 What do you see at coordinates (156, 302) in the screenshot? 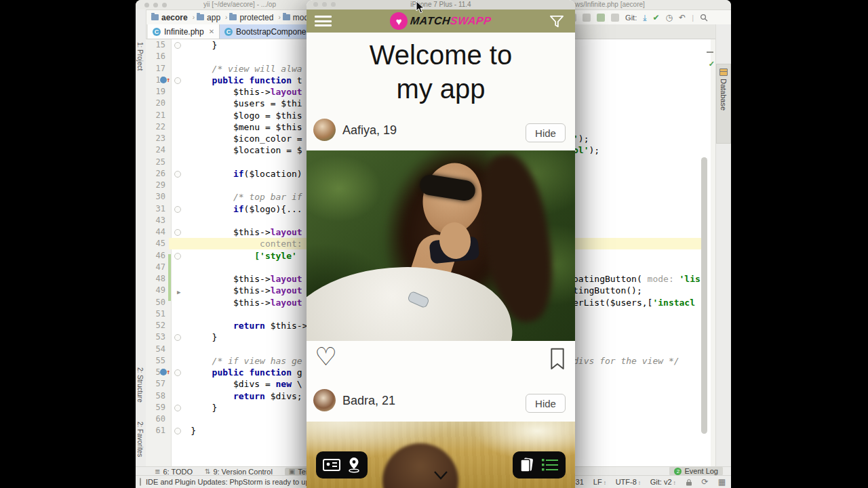
I see `line-number: 50` at bounding box center [156, 302].